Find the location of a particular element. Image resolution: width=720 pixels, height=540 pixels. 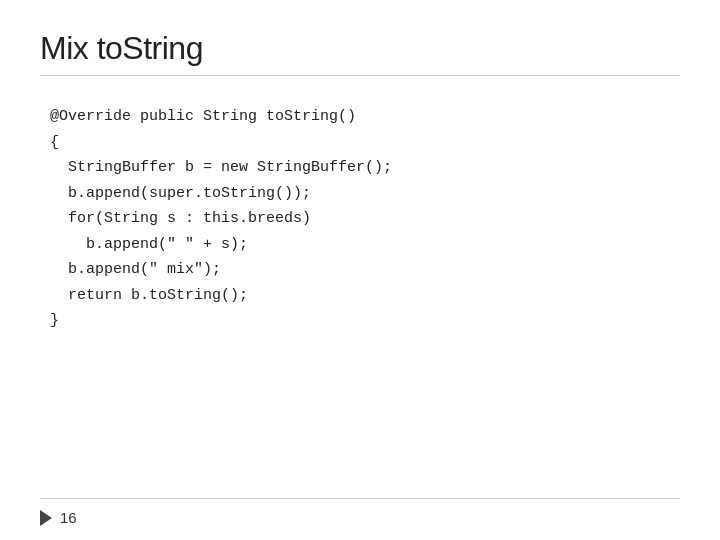

bottom-area: 16 is located at coordinates (360, 514).